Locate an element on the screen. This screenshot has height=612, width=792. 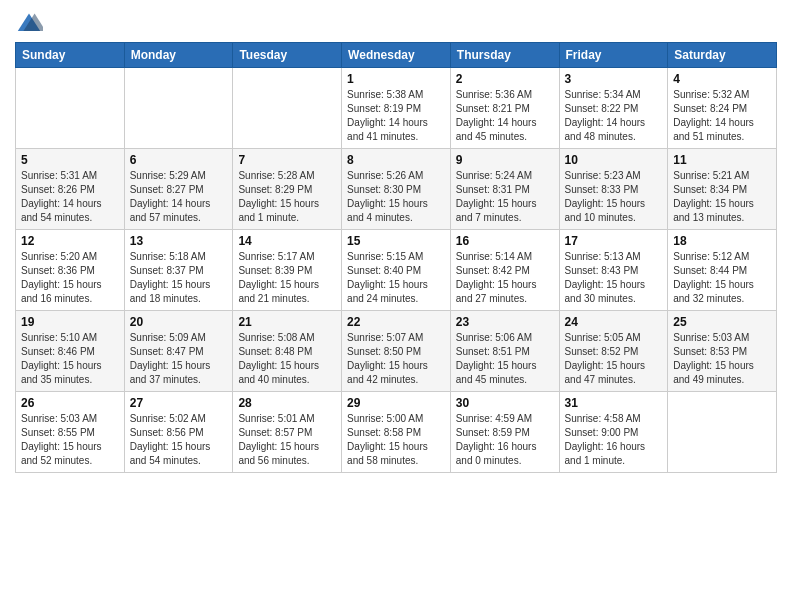
weekday-header-monday: Monday is located at coordinates (178, 56).